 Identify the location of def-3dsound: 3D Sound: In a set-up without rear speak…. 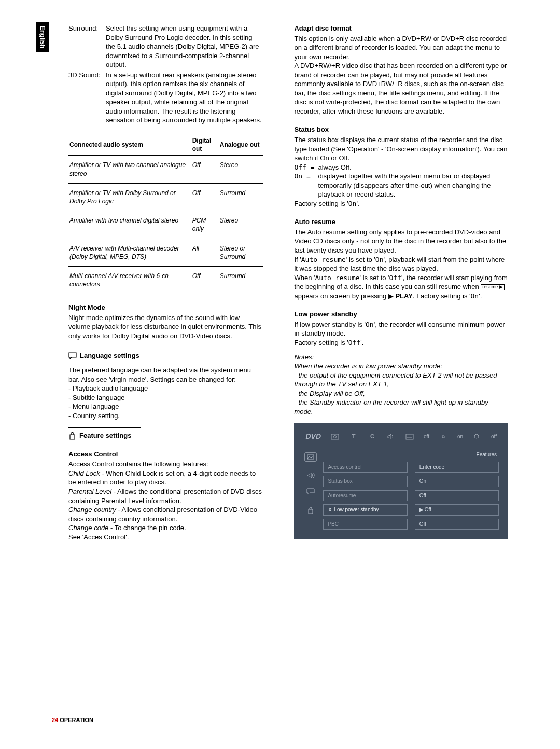
(166, 98).